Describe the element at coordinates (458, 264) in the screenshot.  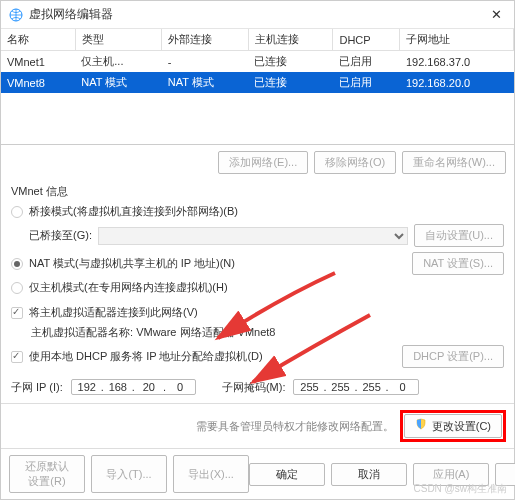
I see `nat-settings-button: NAT 设置(S)...` at that location.